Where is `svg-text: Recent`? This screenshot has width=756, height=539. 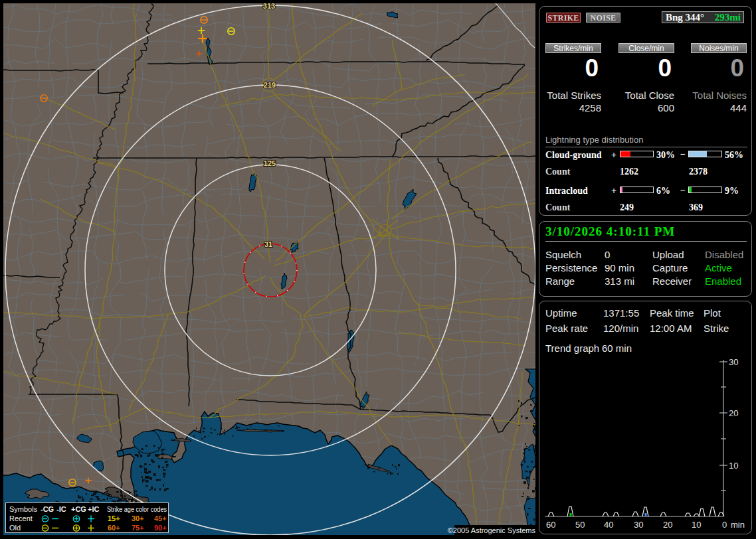 svg-text: Recent is located at coordinates (21, 518).